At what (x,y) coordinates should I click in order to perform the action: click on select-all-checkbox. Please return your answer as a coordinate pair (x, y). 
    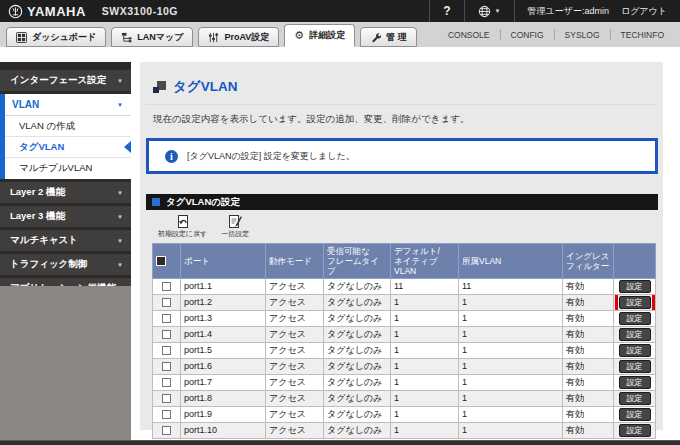
    Looking at the image, I should click on (161, 261).